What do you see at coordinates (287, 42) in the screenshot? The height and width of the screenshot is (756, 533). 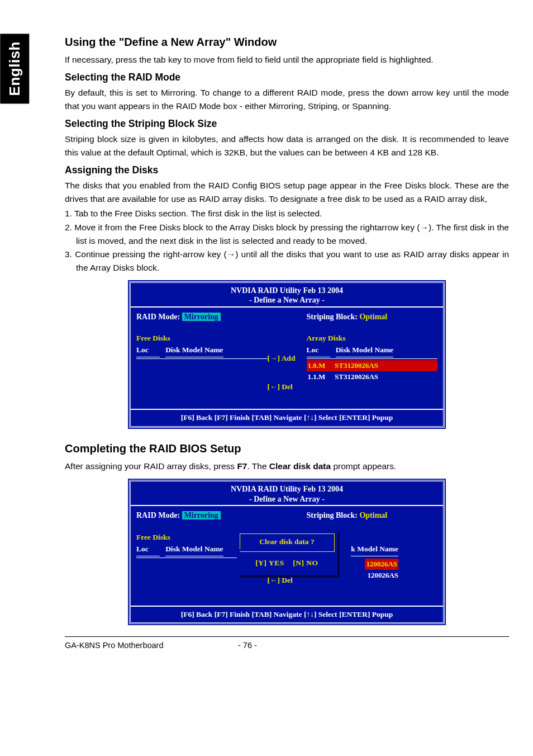 I see `heading-using-window: Using the "Define a New Array" Window` at bounding box center [287, 42].